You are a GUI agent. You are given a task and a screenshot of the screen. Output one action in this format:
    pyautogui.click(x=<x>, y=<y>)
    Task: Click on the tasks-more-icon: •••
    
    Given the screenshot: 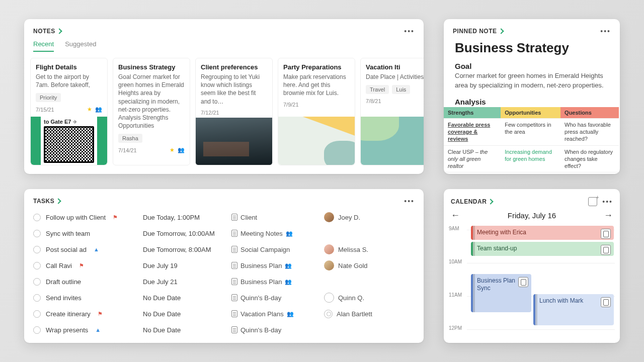 What is the action you would take?
    pyautogui.click(x=410, y=201)
    